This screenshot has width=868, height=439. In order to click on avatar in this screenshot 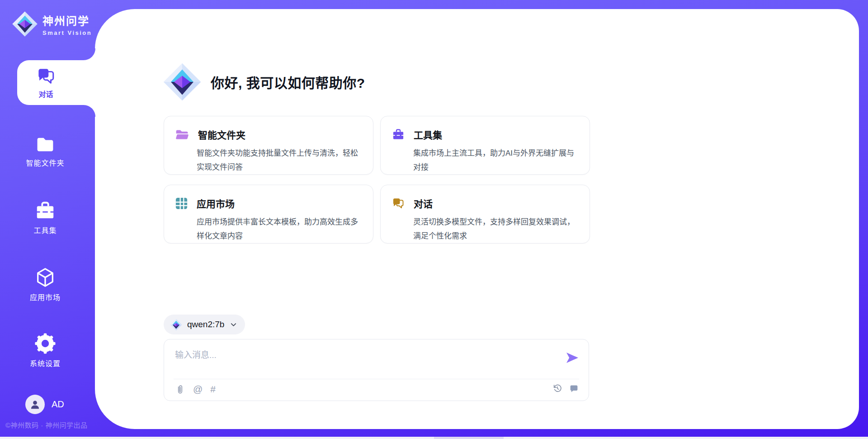, I will do `click(35, 405)`.